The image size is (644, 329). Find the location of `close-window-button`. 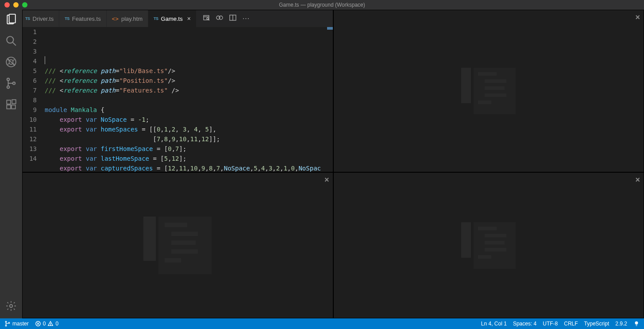

close-window-button is located at coordinates (7, 5).